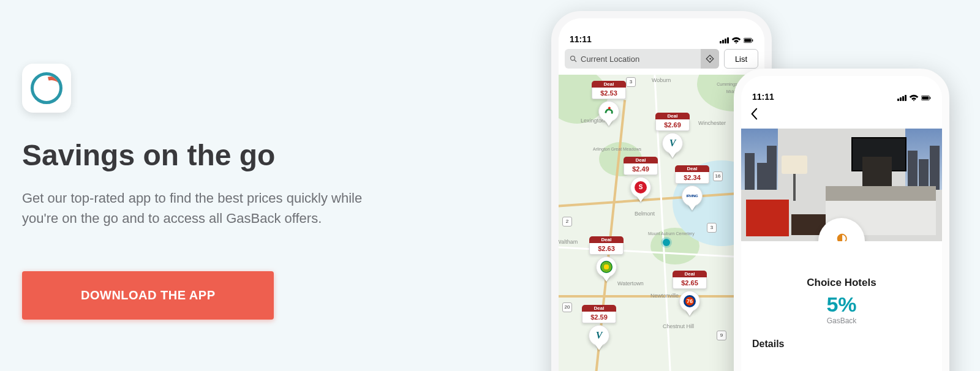 The width and height of the screenshot is (980, 371). I want to click on download-app-button: DOWNLOAD THE APP, so click(148, 295).